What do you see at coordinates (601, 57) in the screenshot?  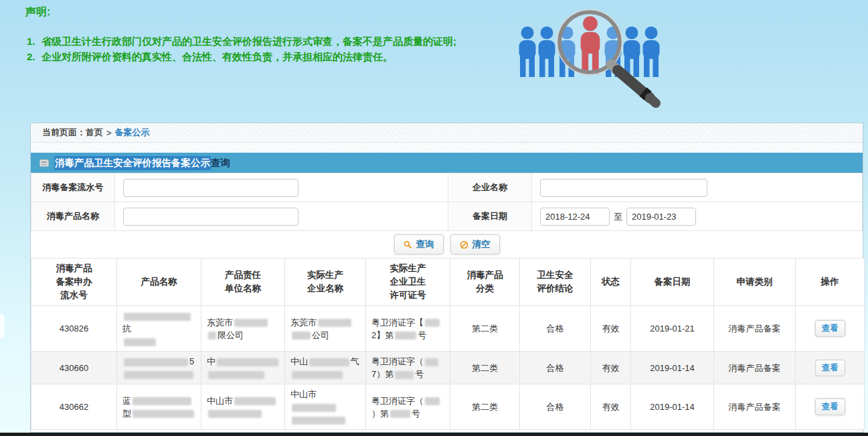 I see `people-illustration` at bounding box center [601, 57].